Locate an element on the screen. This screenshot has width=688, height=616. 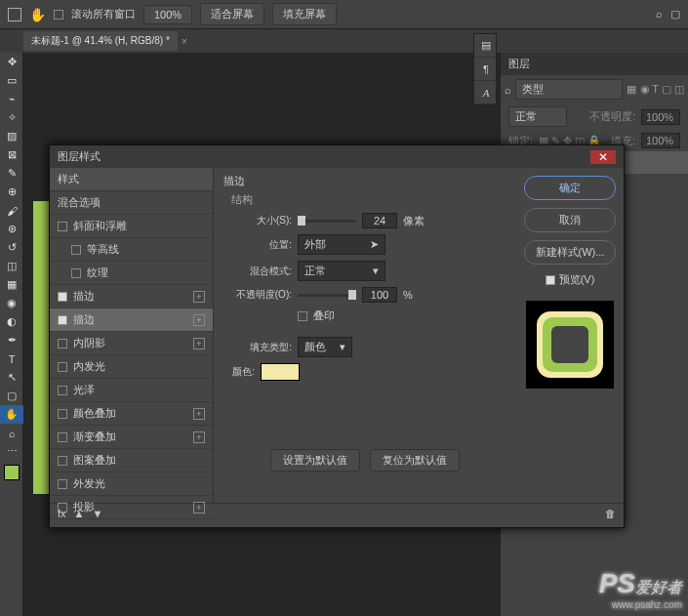
stamp-tool: ⊛ is located at coordinates (12, 228).